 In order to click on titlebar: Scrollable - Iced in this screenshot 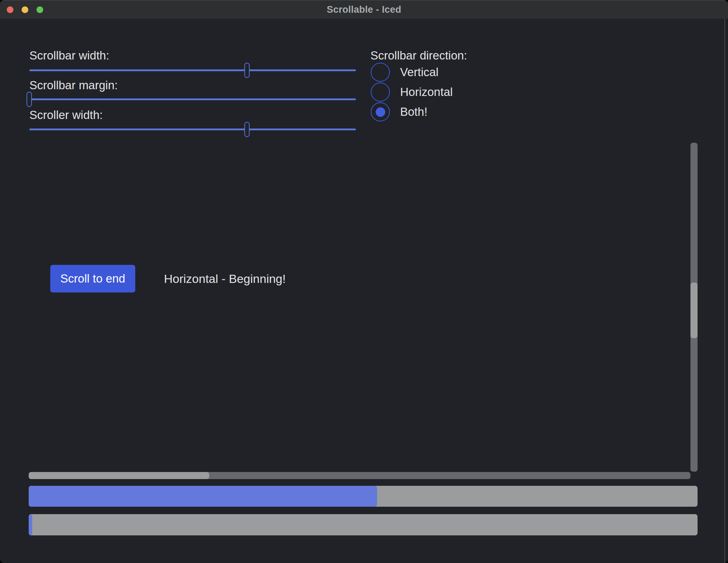, I will do `click(364, 9)`.